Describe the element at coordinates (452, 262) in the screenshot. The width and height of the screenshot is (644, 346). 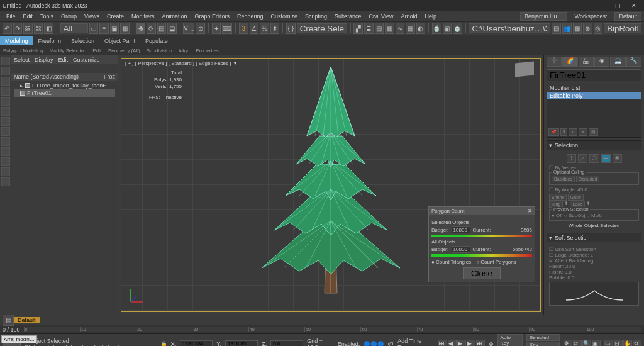
I see `pc-count-triangles: ● Count Triangles` at that location.